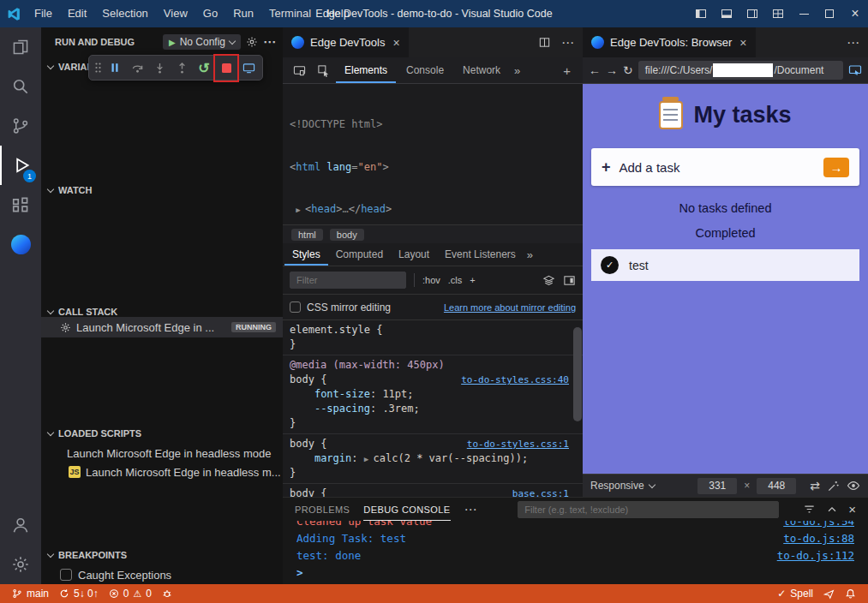 The height and width of the screenshot is (603, 868). What do you see at coordinates (433, 490) in the screenshot?
I see `rule-body-base: base.css:1body {` at bounding box center [433, 490].